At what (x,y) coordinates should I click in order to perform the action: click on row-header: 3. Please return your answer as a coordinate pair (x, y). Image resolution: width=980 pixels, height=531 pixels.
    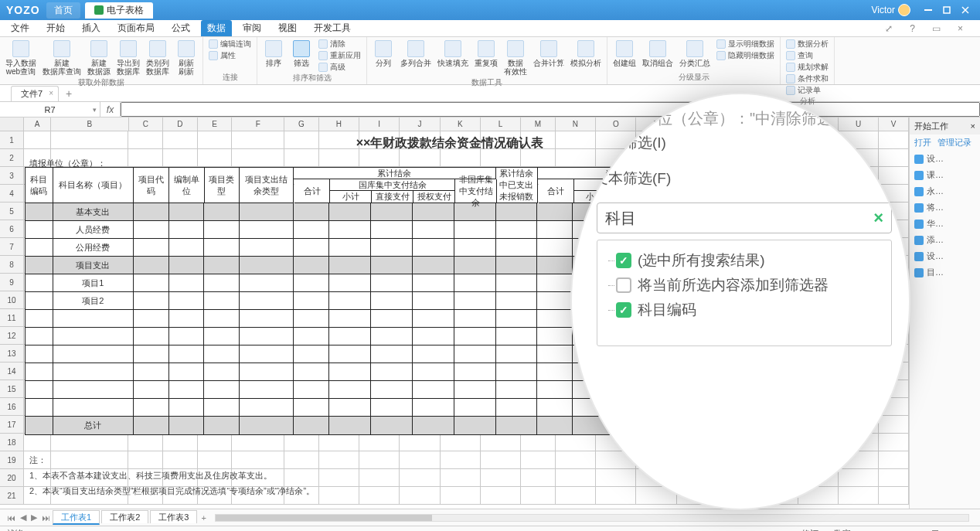
    Looking at the image, I should click on (12, 176).